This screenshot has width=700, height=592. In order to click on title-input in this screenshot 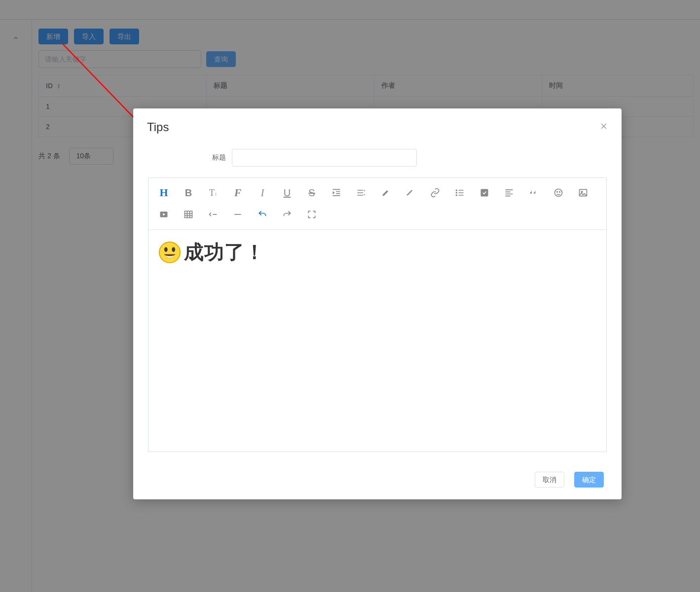, I will do `click(325, 158)`.